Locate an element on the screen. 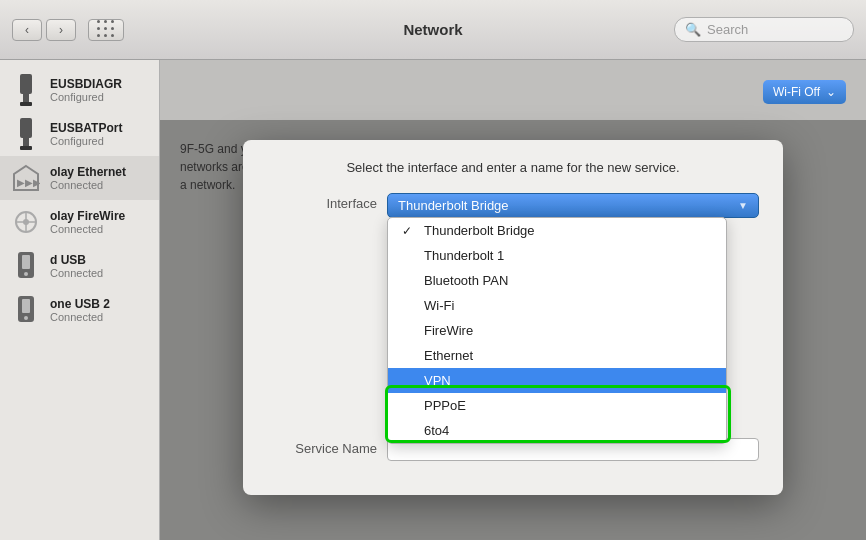 The image size is (866, 540). dropdown-item-label-7: PPPoE is located at coordinates (445, 406).